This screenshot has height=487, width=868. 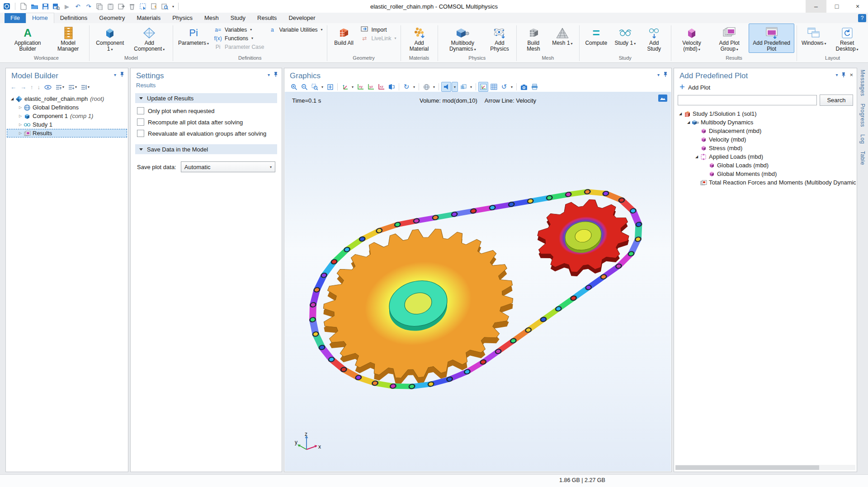 What do you see at coordinates (78, 6) in the screenshot?
I see `undo-icon: ↶` at bounding box center [78, 6].